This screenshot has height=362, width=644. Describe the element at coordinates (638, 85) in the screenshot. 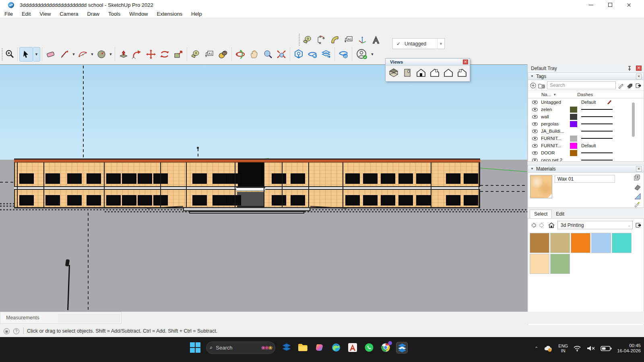

I see `tag-details-icon` at that location.